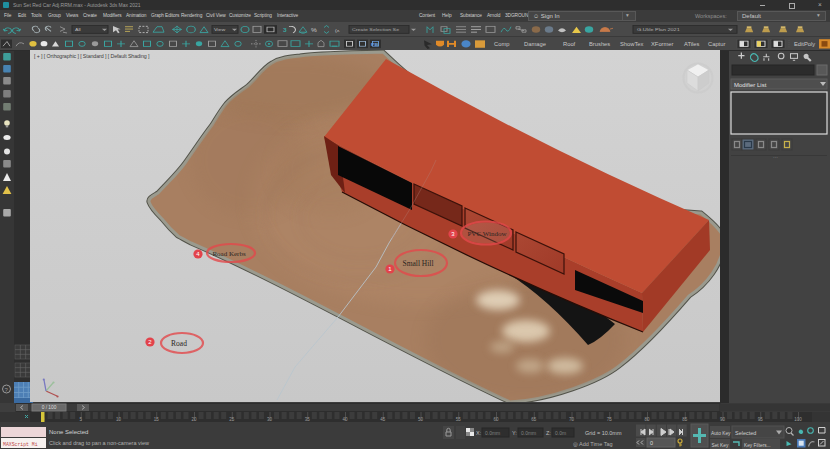 This screenshot has height=449, width=830. I want to click on svg-text: X:, so click(479, 433).